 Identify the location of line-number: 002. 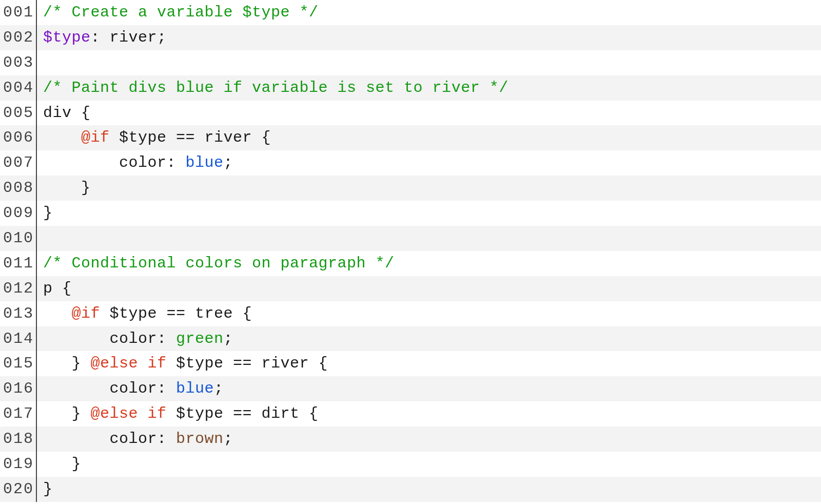
(18, 38).